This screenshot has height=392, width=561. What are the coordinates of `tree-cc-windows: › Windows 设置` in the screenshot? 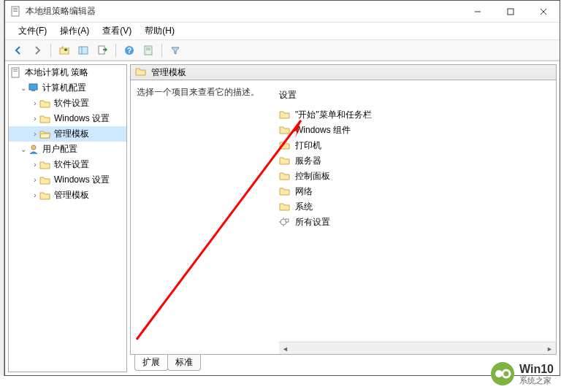 It's located at (67, 118).